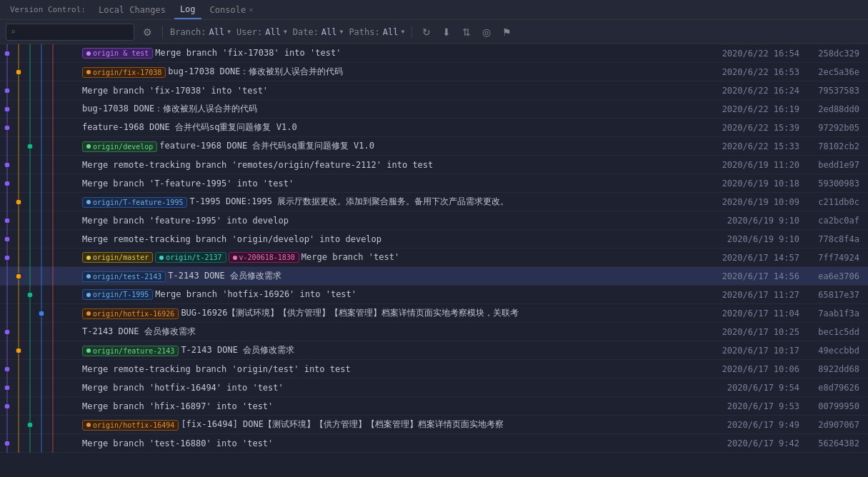 Image resolution: width=868 pixels, height=477 pixels. I want to click on tab-log: Log, so click(188, 10).